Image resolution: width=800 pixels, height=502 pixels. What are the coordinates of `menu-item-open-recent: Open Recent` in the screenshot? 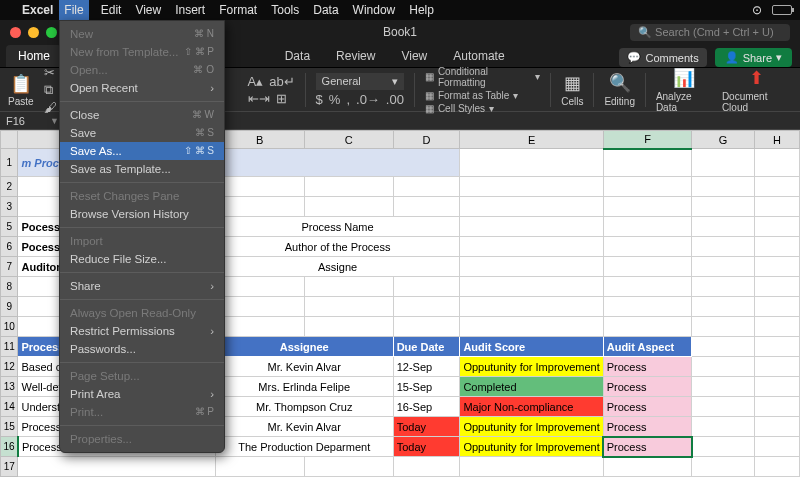 It's located at (142, 88).